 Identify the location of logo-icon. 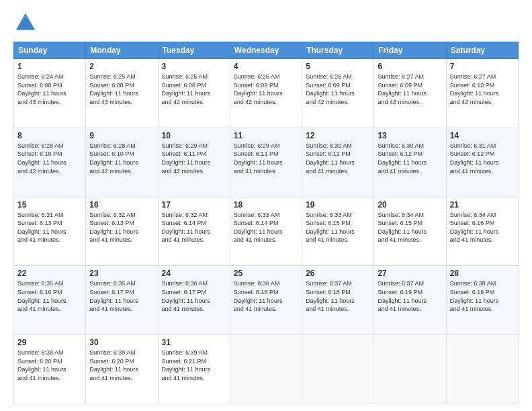
(26, 23).